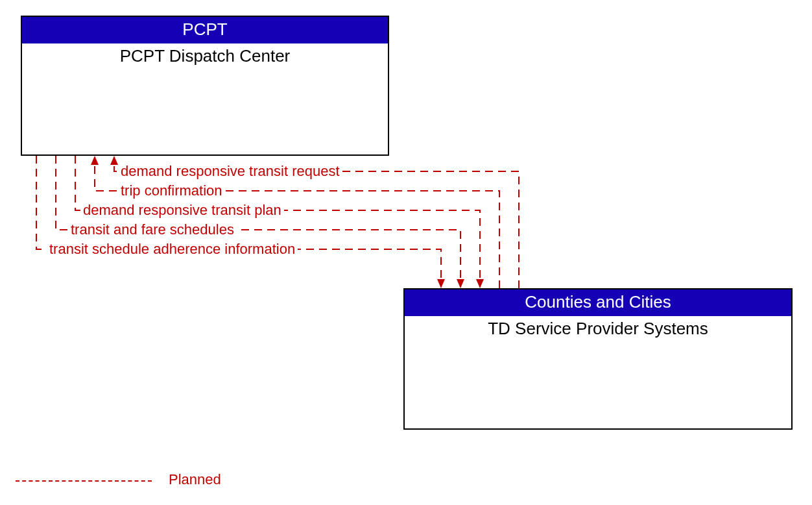  Describe the element at coordinates (195, 480) in the screenshot. I see `legend-label-planned: Planned` at that location.